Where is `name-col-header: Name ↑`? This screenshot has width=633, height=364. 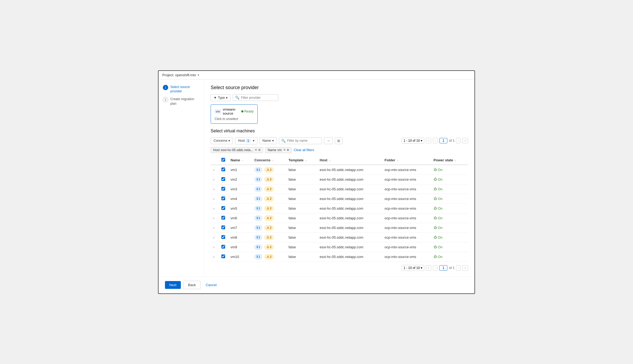 name-col-header: Name ↑ is located at coordinates (240, 160).